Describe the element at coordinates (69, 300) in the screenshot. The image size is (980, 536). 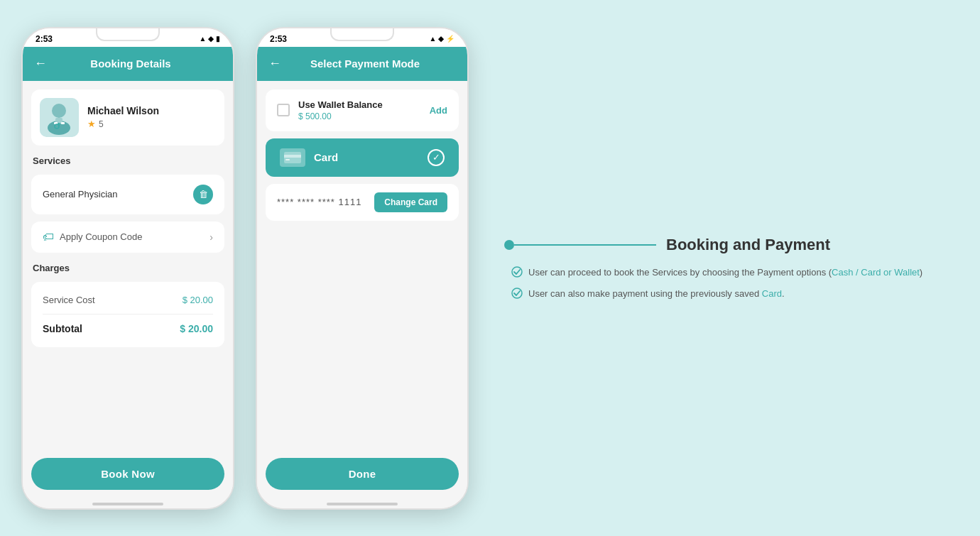
I see `service-cost-label: Service Cost` at that location.